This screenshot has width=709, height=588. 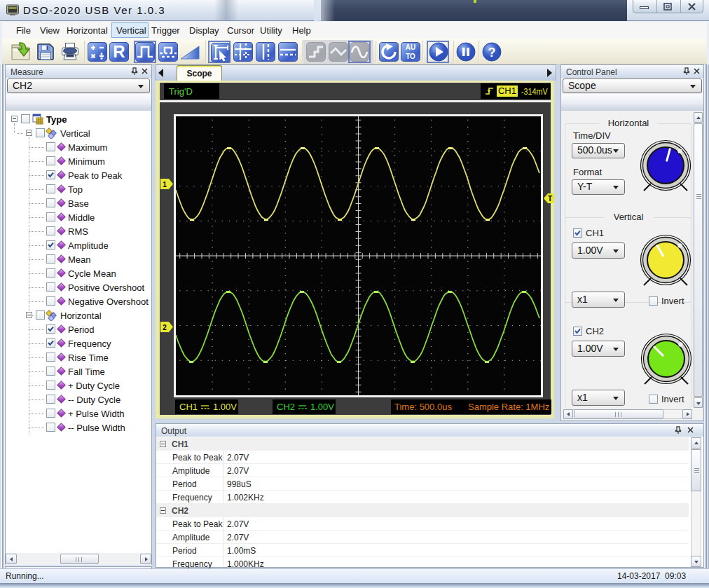 What do you see at coordinates (550, 199) in the screenshot?
I see `svg-text: T` at bounding box center [550, 199].